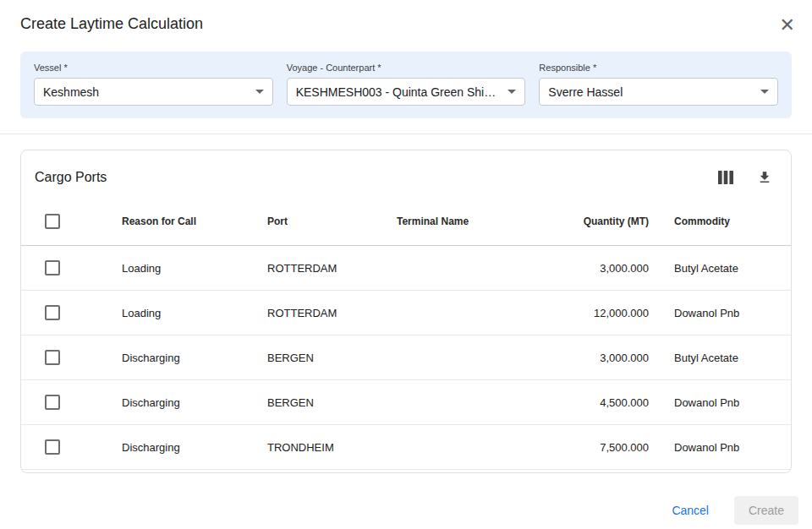 The image size is (812, 529). What do you see at coordinates (332, 221) in the screenshot?
I see `col-header-port: Port` at bounding box center [332, 221].